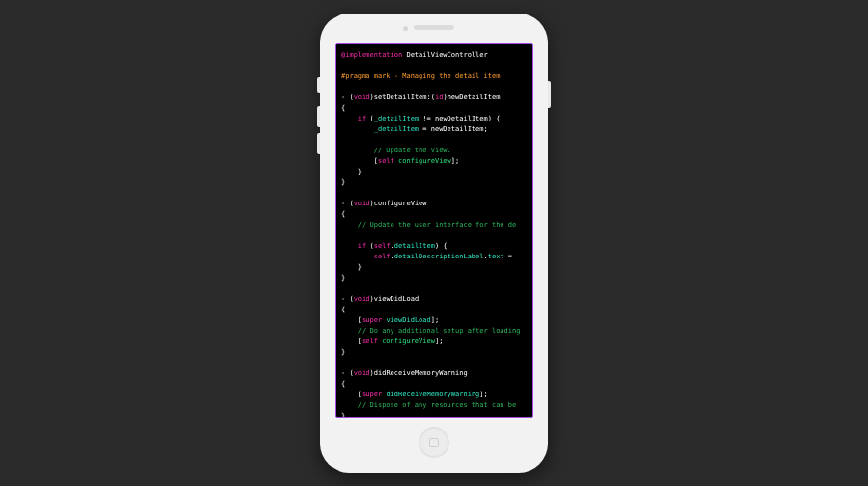  I want to click on super-call: viewDidLoad, so click(408, 320).